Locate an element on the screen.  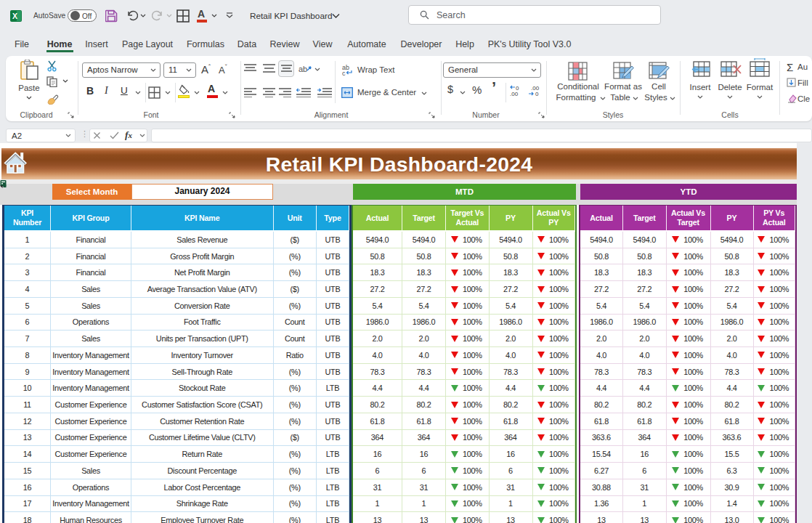
svg-text: ab is located at coordinates (303, 69).